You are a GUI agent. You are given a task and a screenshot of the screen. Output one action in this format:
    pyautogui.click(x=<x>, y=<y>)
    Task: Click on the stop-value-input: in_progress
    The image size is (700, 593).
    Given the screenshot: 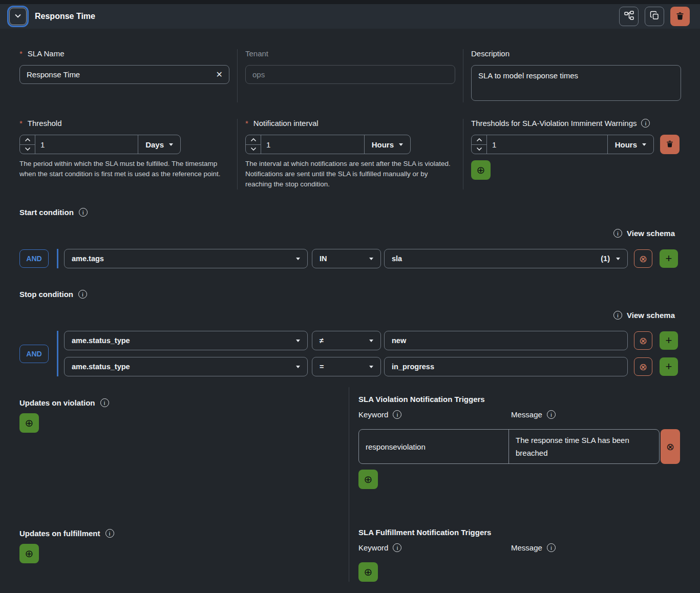 What is the action you would take?
    pyautogui.click(x=506, y=367)
    